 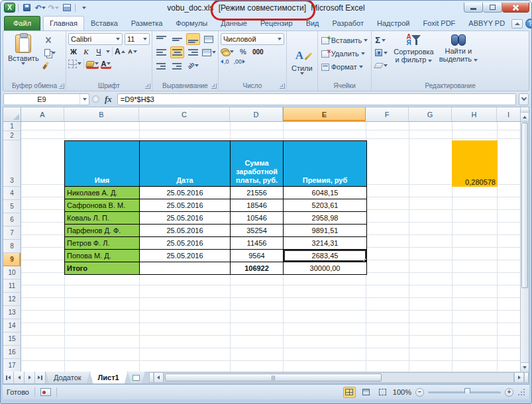 I want to click on font-name-select: Calibri, so click(x=95, y=39).